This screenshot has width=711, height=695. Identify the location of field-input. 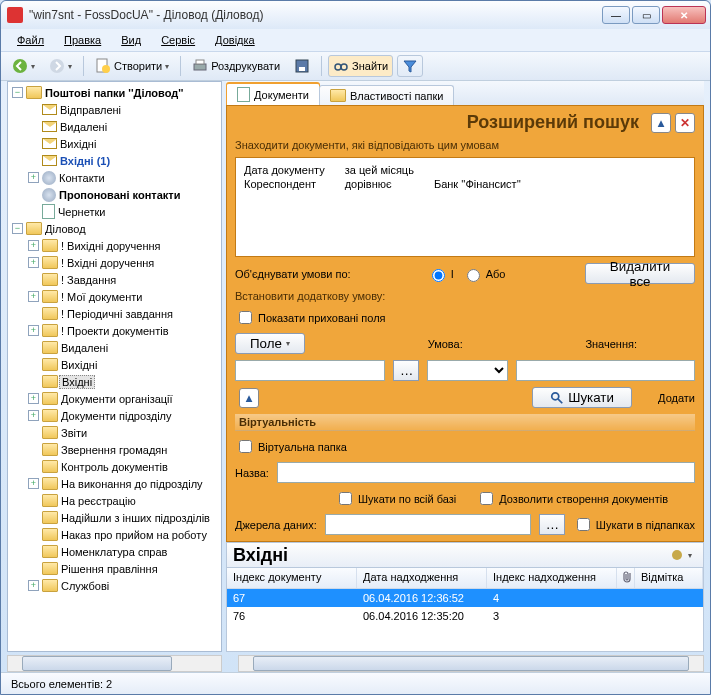
(310, 370).